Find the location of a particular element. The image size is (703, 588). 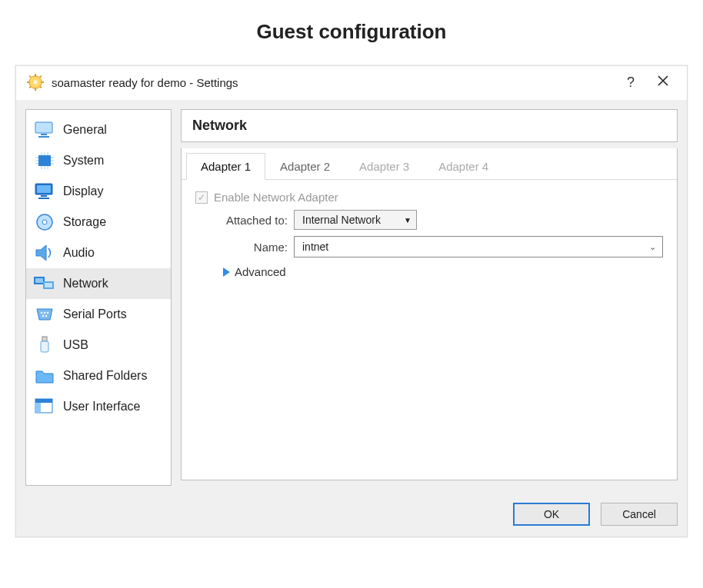

chevron-down-icon: ▼ is located at coordinates (408, 220).